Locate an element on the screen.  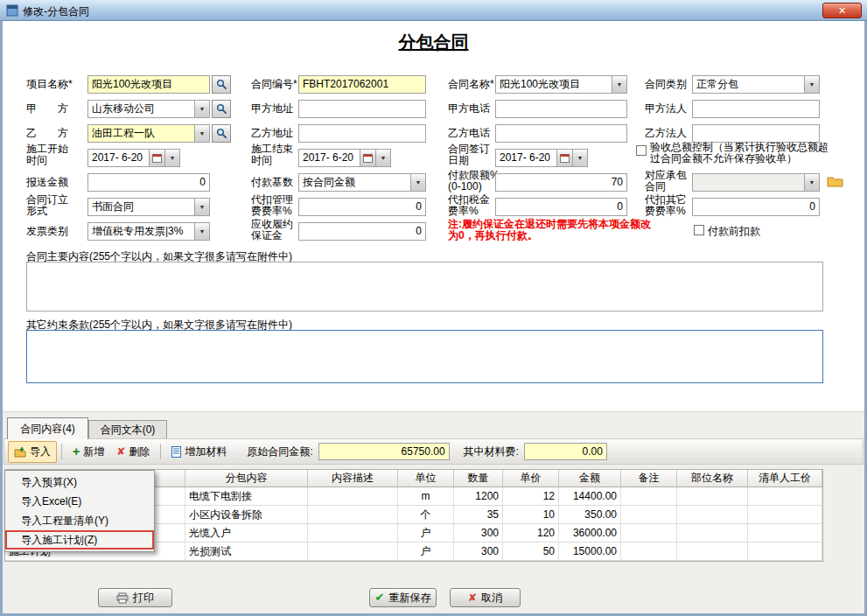
menu-item-import-budget: 导入预算(X) is located at coordinates (80, 482).